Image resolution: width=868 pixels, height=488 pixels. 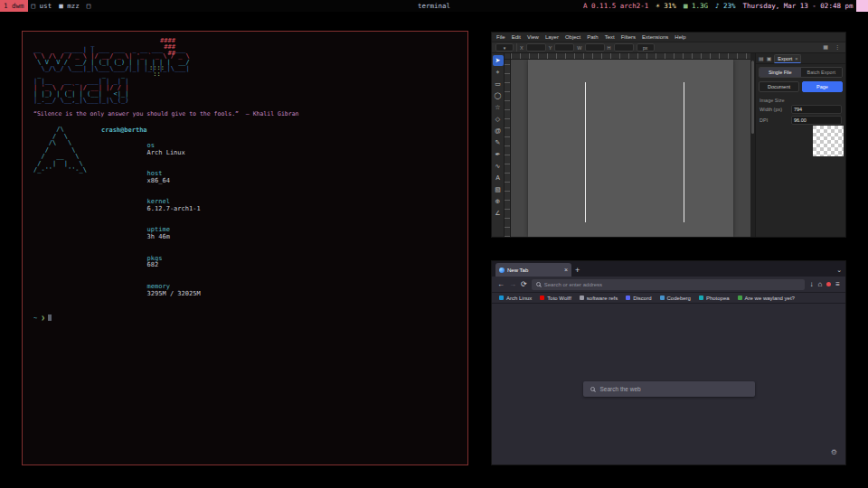 I want to click on menu-item: Layer, so click(x=552, y=37).